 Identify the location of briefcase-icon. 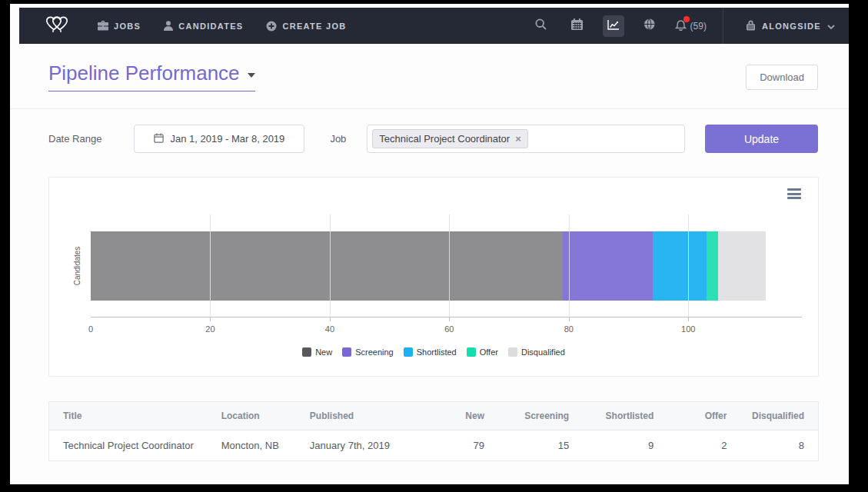
(103, 26).